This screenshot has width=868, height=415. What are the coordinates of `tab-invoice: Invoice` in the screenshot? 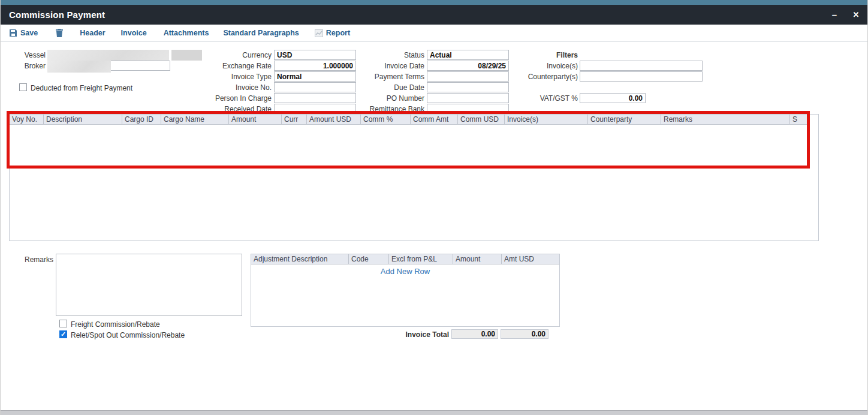 It's located at (134, 33).